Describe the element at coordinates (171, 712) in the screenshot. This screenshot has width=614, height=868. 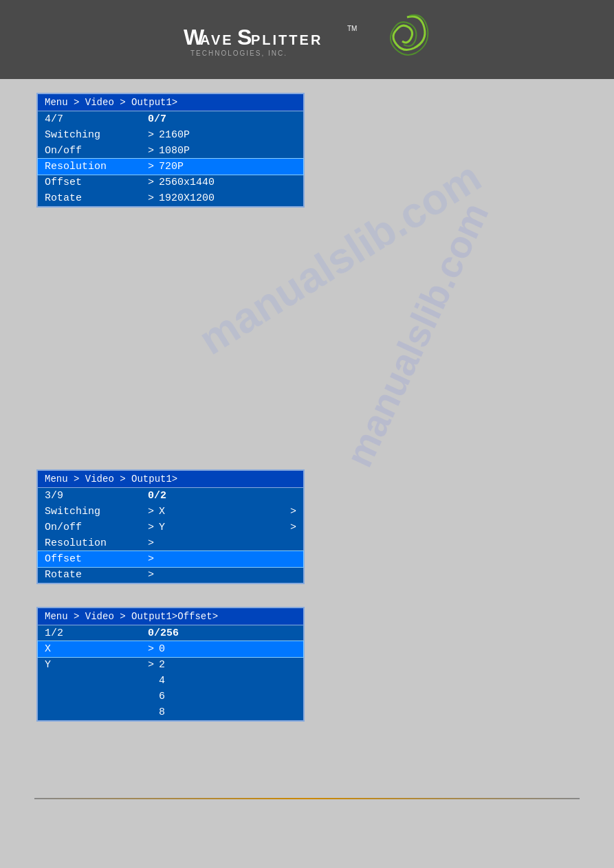
I see `panel-3-extra-8: 8` at that location.